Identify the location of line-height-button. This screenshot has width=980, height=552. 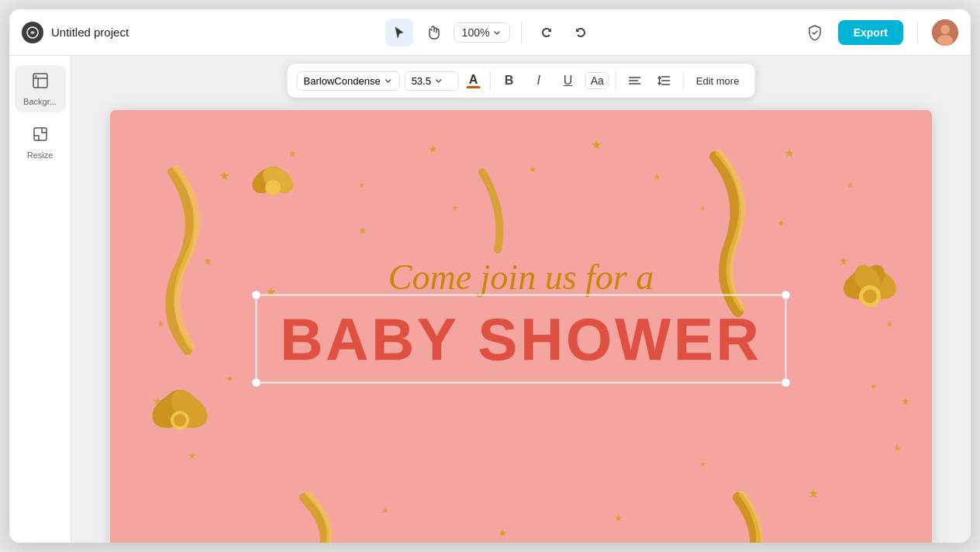
(664, 81).